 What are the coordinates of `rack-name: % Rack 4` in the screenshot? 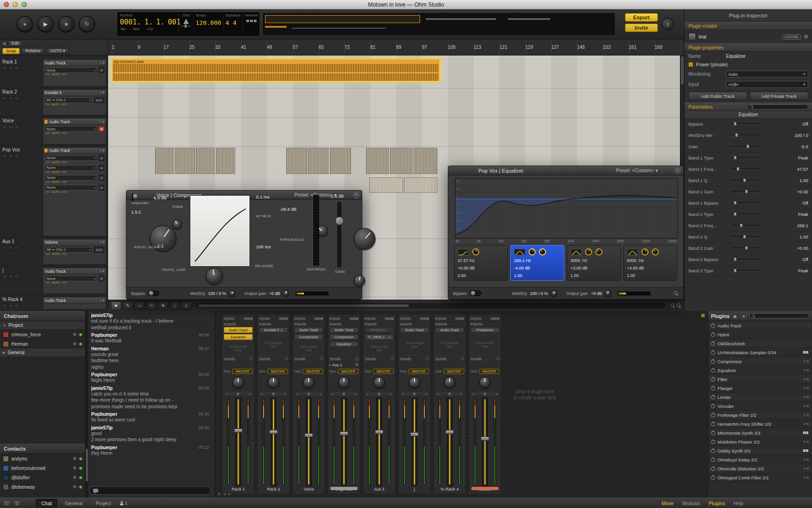 It's located at (22, 299).